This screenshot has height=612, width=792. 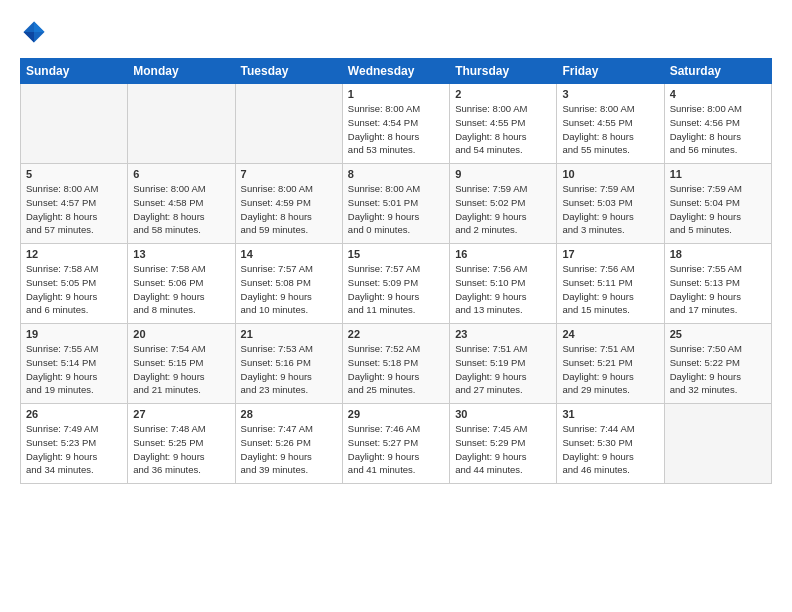 I want to click on day-number: 17, so click(x=610, y=254).